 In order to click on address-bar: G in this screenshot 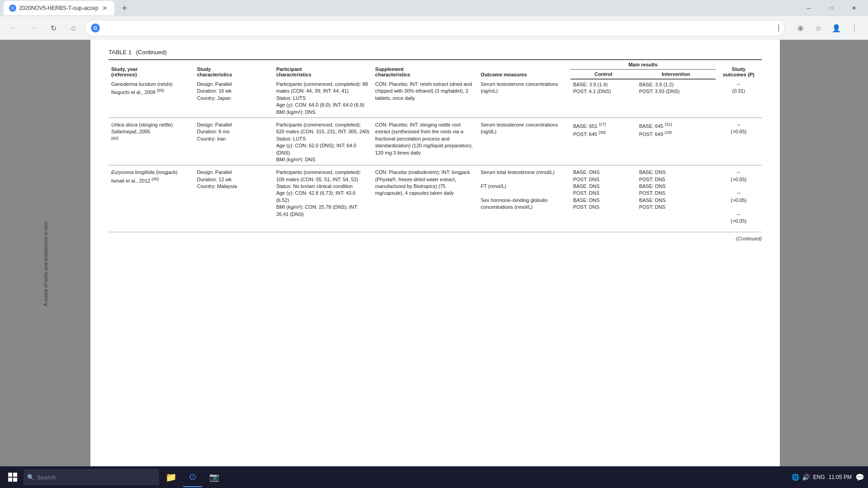, I will do `click(435, 28)`.